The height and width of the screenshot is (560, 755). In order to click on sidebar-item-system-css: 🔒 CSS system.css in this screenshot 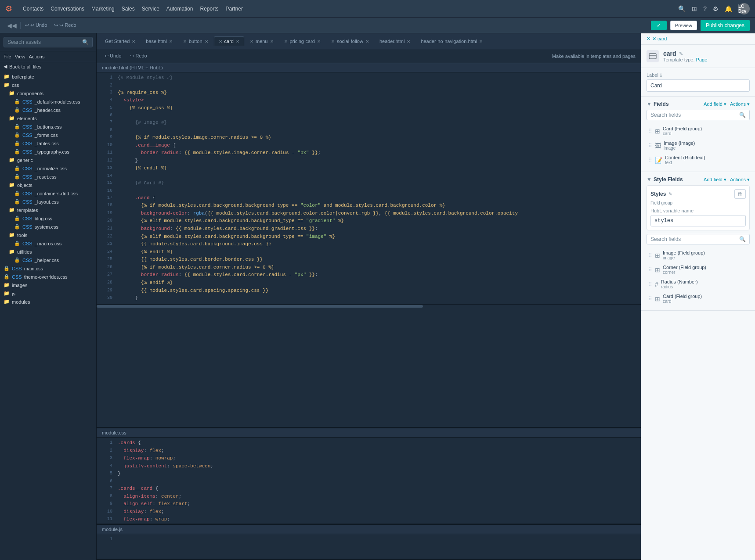, I will do `click(48, 226)`.